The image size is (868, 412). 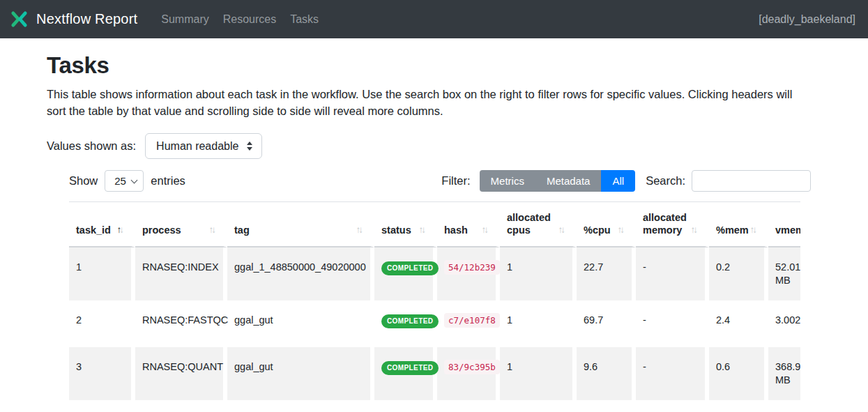 I want to click on run-name: [deadly_baekeland], so click(x=809, y=20).